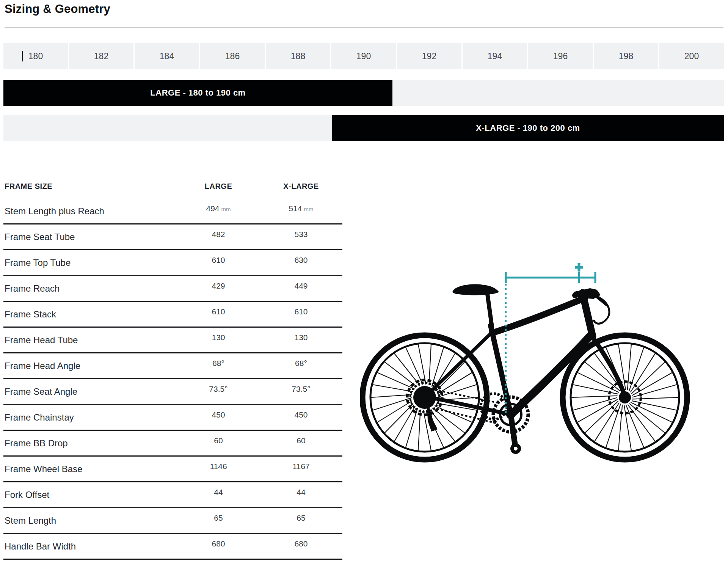 Image resolution: width=728 pixels, height=562 pixels. Describe the element at coordinates (167, 56) in the screenshot. I see `ruler-tick-cell: 184` at that location.